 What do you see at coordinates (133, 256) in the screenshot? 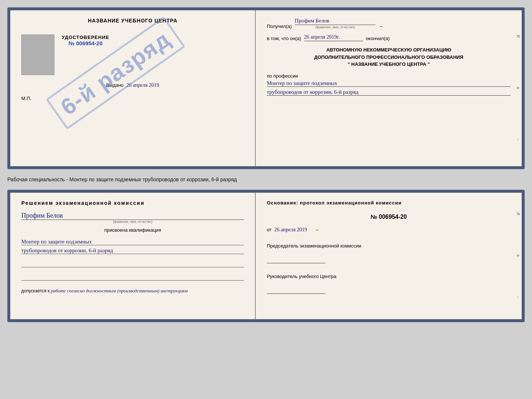
I see `bottom-cert-left: Решением экзаменационной комиссии Профим…` at bounding box center [133, 256].